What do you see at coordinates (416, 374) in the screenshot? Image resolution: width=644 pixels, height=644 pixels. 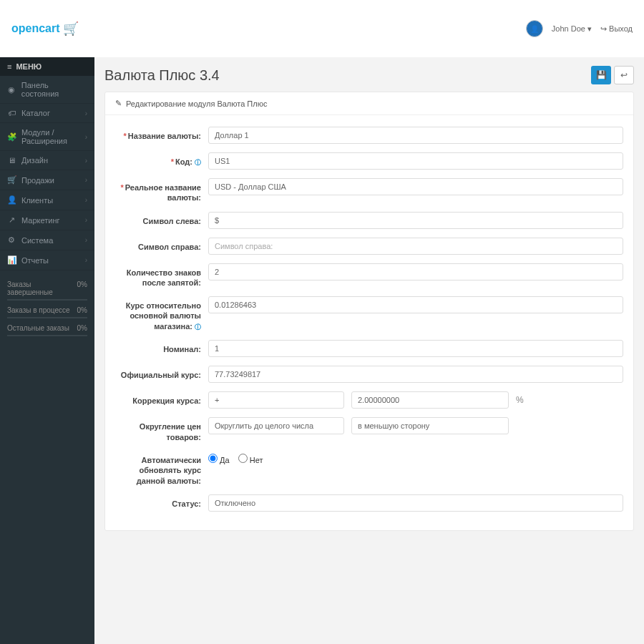 I see `official-rate-input` at bounding box center [416, 374].